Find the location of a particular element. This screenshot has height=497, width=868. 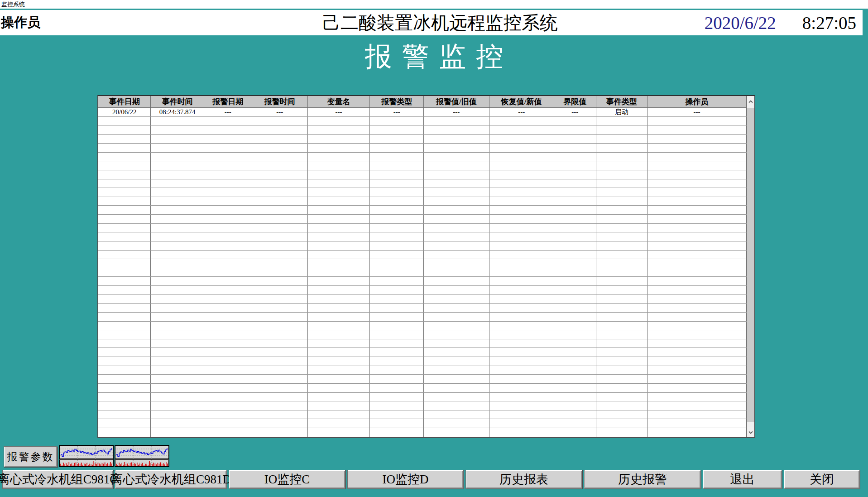

alarm-event-row-cell: --- is located at coordinates (456, 112).